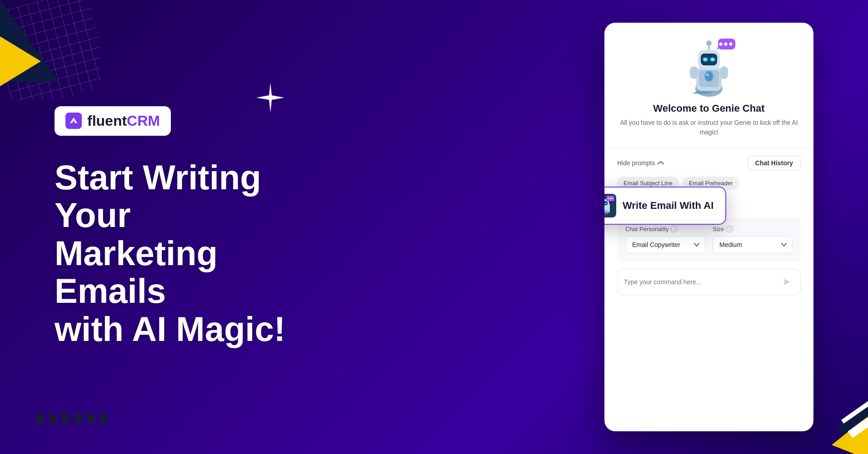  What do you see at coordinates (124, 121) in the screenshot?
I see `logo-text: fluentCRM` at bounding box center [124, 121].